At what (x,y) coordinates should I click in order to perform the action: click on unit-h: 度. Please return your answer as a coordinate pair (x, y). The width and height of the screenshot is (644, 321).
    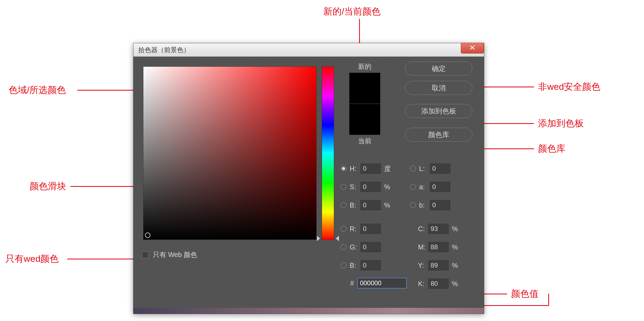
    Looking at the image, I should click on (388, 169).